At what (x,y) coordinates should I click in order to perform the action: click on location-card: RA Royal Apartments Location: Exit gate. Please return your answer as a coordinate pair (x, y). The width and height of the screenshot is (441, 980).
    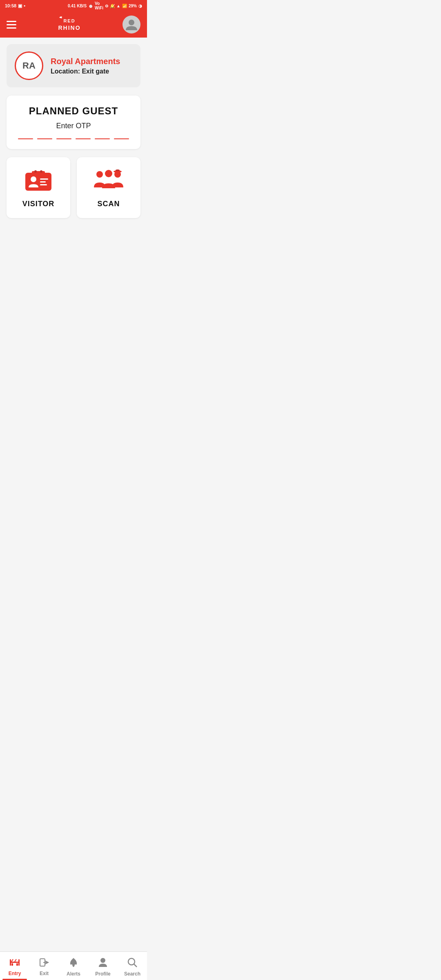
    Looking at the image, I should click on (74, 66).